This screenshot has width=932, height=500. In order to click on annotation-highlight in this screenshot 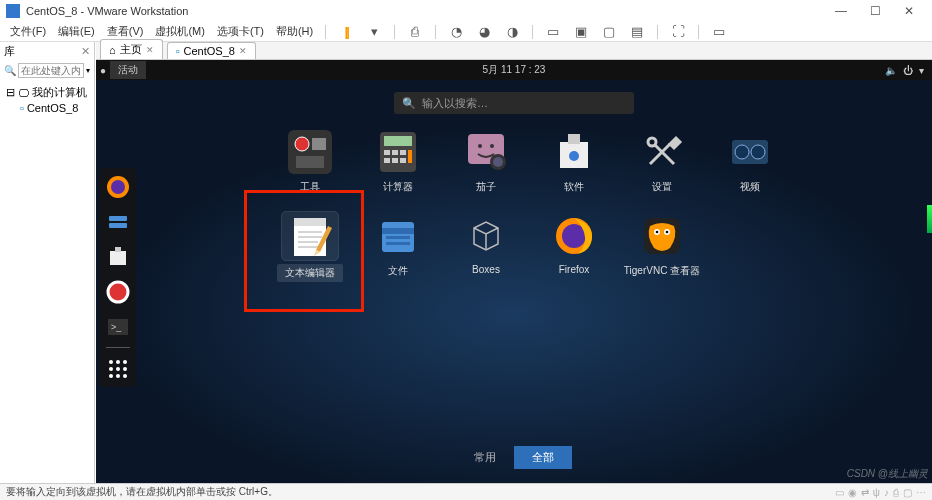, I will do `click(304, 251)`.